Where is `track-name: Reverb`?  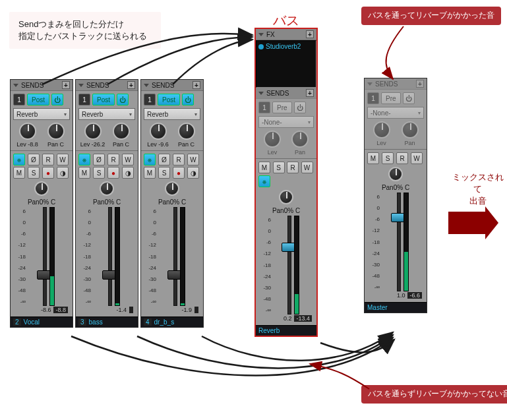 track-name: Reverb is located at coordinates (269, 331).